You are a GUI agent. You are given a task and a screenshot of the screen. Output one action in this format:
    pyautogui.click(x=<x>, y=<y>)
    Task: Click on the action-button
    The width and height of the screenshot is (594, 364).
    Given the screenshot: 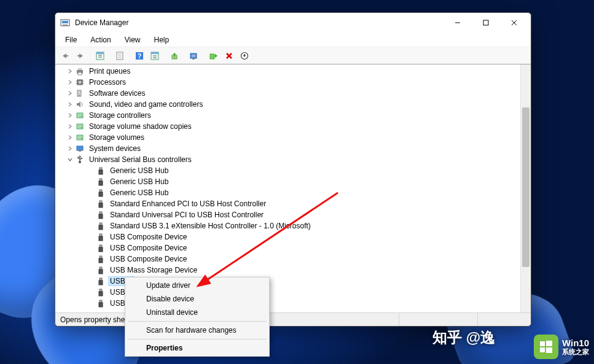 What is the action you would take?
    pyautogui.click(x=155, y=56)
    